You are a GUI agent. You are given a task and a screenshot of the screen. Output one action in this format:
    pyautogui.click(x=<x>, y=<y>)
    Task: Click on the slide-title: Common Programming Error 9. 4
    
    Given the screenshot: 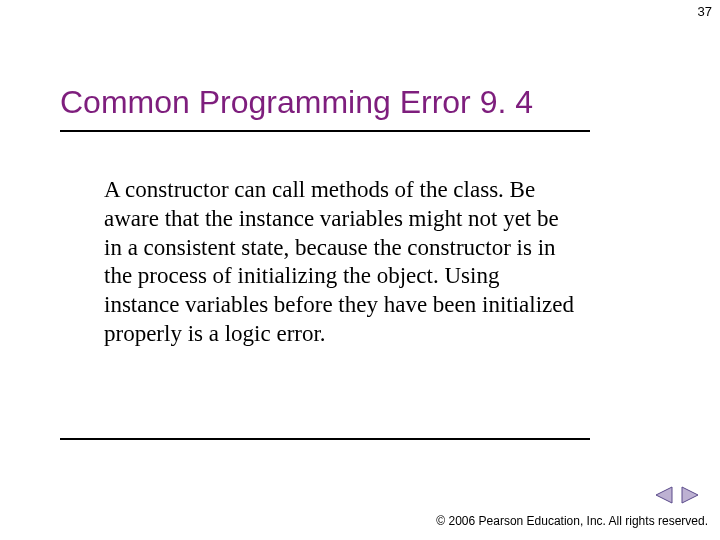 What is the action you would take?
    pyautogui.click(x=296, y=102)
    